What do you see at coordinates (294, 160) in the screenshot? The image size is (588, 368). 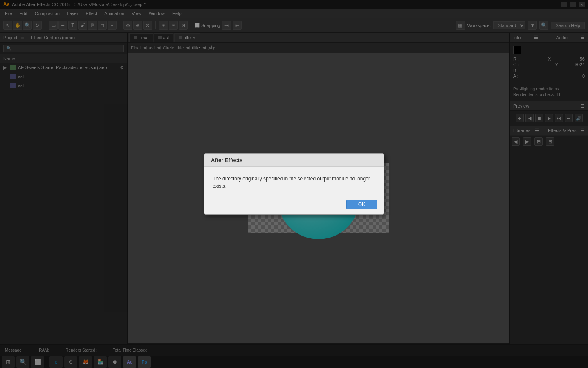 I see `modal-title-bar: After Effects` at bounding box center [294, 160].